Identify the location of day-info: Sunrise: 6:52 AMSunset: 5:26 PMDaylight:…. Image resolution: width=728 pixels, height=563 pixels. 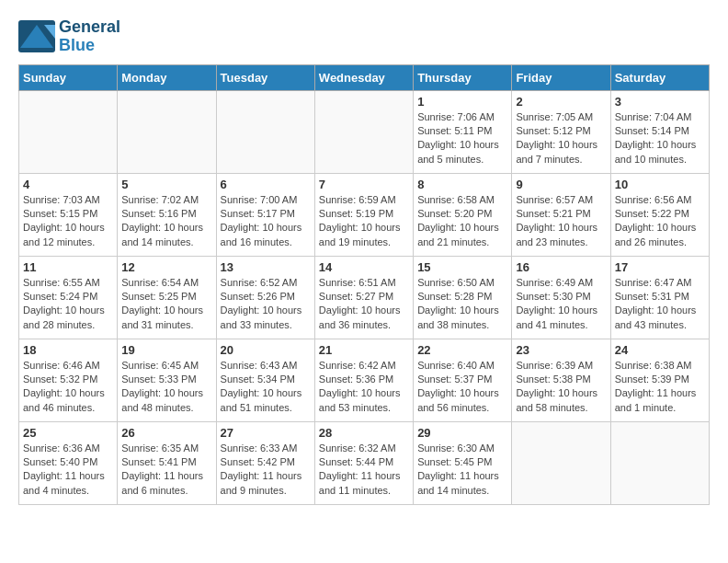
(266, 304).